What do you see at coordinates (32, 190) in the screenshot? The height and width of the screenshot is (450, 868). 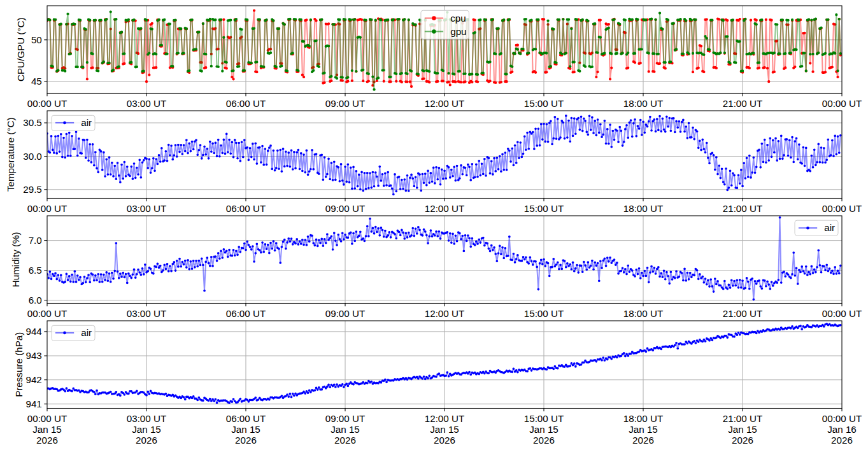 I see `svg-text: 29.5` at bounding box center [32, 190].